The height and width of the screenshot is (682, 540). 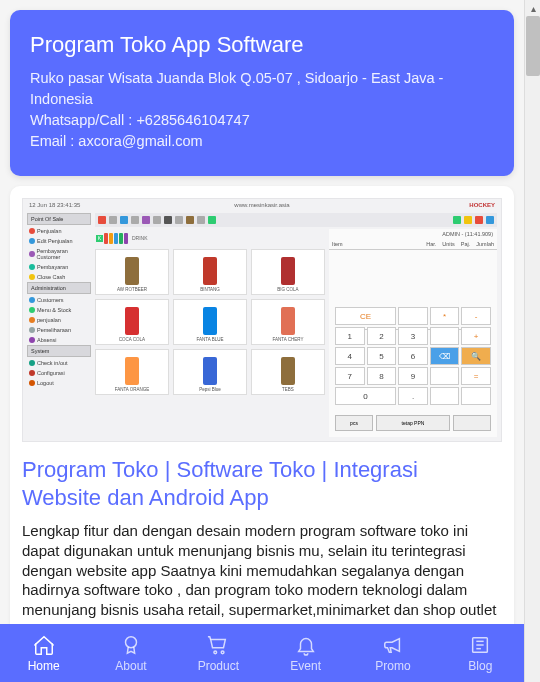 What do you see at coordinates (83, 120) in the screenshot?
I see `phone-label: Whatsapp/Call :` at bounding box center [83, 120].